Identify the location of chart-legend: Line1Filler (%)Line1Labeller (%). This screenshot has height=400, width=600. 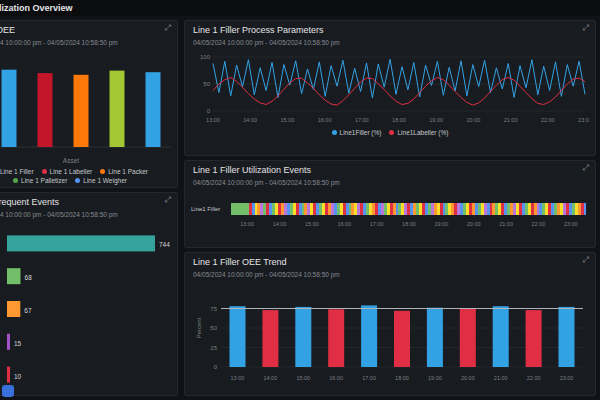
(390, 132).